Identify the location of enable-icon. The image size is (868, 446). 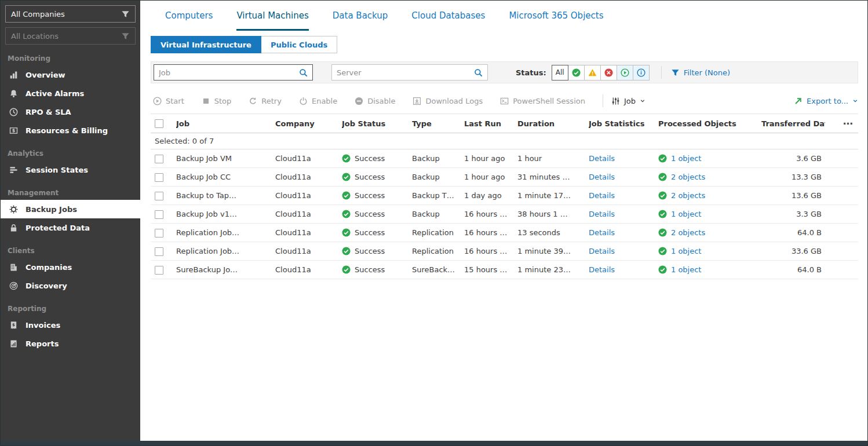
(304, 101).